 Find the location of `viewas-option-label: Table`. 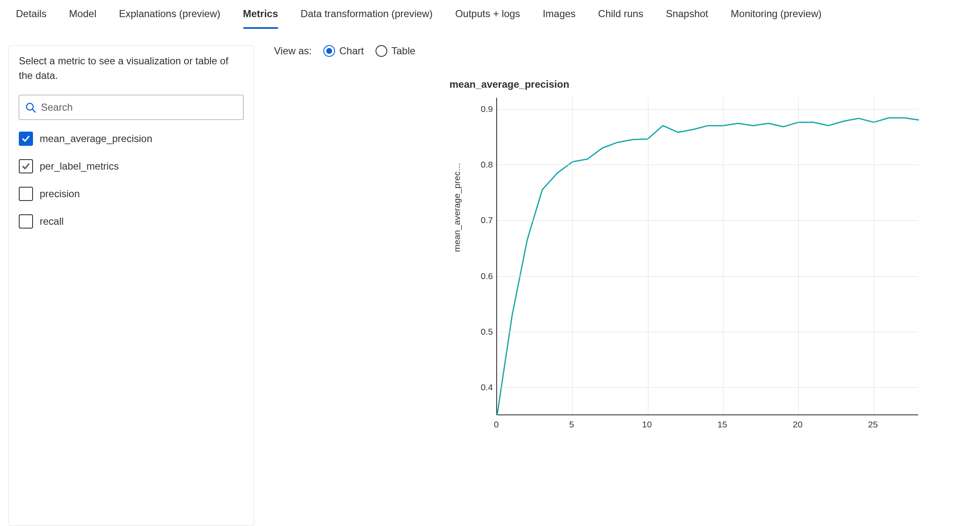

viewas-option-label: Table is located at coordinates (404, 51).